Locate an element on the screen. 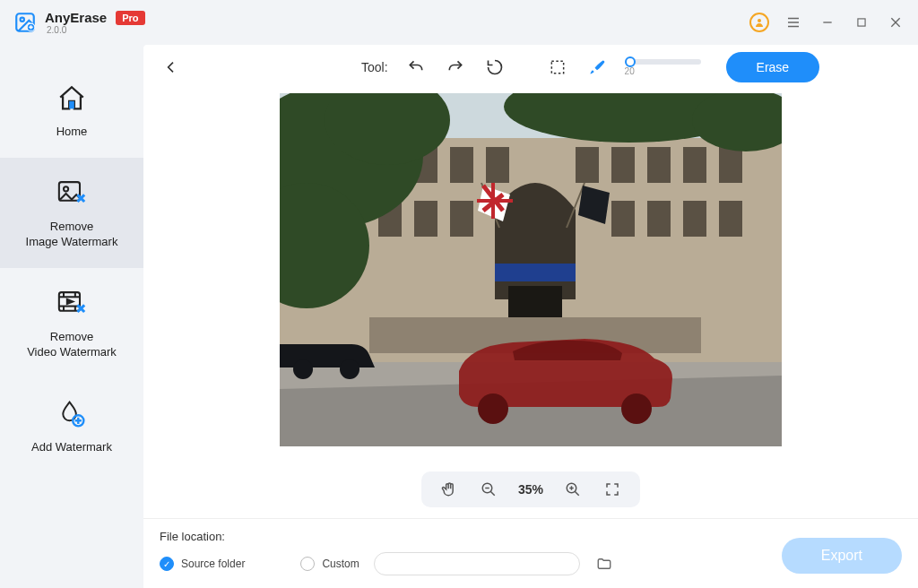 The width and height of the screenshot is (918, 588). custom-folder-label: Custom is located at coordinates (341, 564).